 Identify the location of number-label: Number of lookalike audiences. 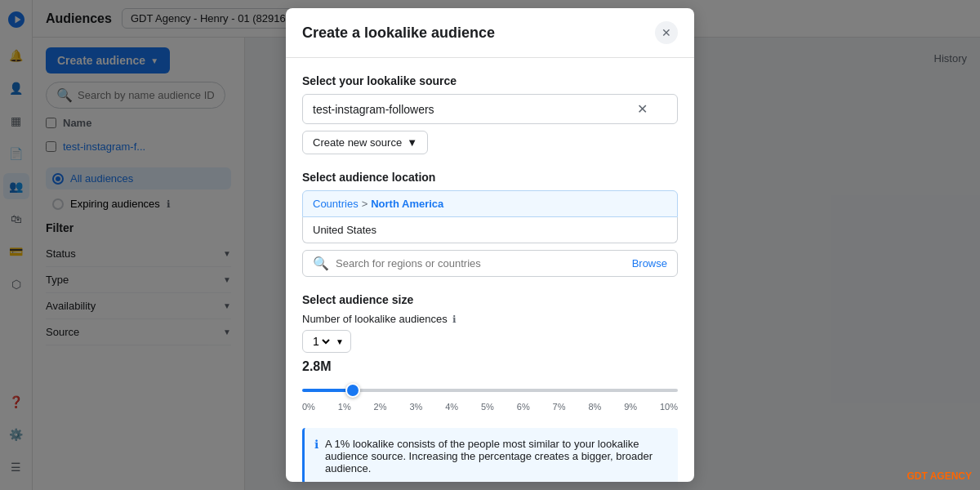
(375, 318).